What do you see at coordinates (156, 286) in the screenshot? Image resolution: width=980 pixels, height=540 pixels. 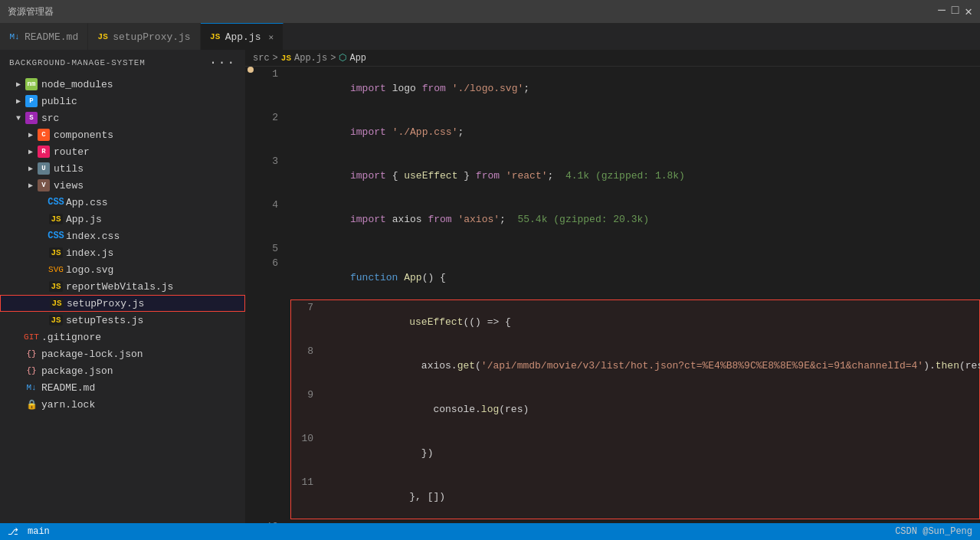 I see `sidebar-label-reportwebvitals: reportWebVitals.js` at bounding box center [156, 286].